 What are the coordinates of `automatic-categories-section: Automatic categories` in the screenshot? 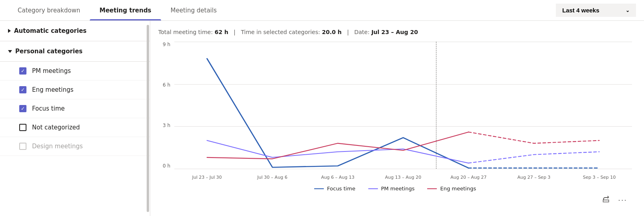 It's located at (75, 31).